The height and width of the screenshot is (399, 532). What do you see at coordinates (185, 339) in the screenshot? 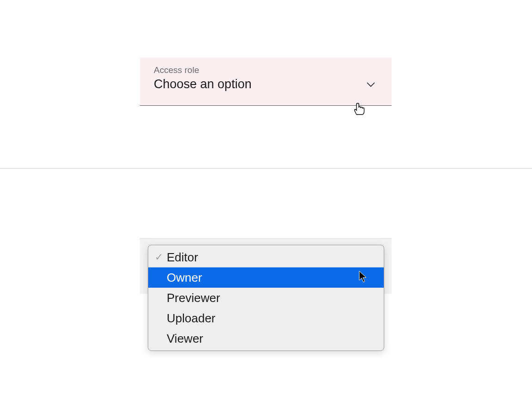
I see `option-label: Viewer` at bounding box center [185, 339].